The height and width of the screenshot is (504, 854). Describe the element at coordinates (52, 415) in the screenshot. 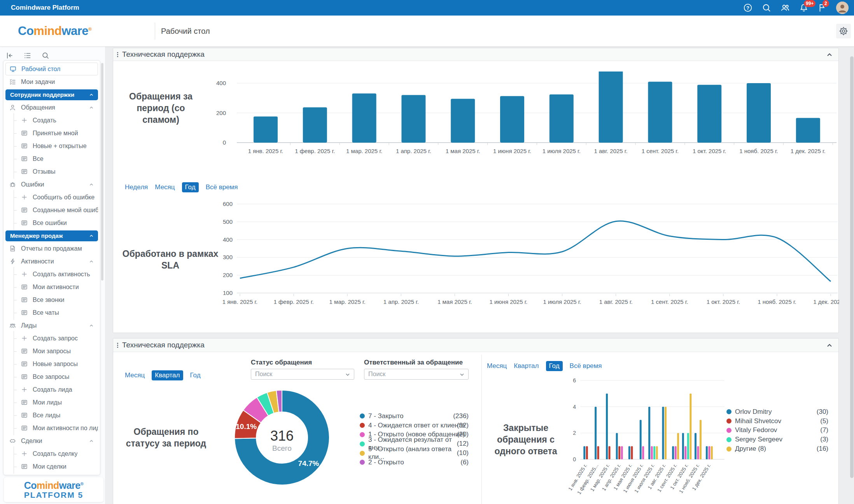

I see `sidebar-item-27: Все лиды` at that location.